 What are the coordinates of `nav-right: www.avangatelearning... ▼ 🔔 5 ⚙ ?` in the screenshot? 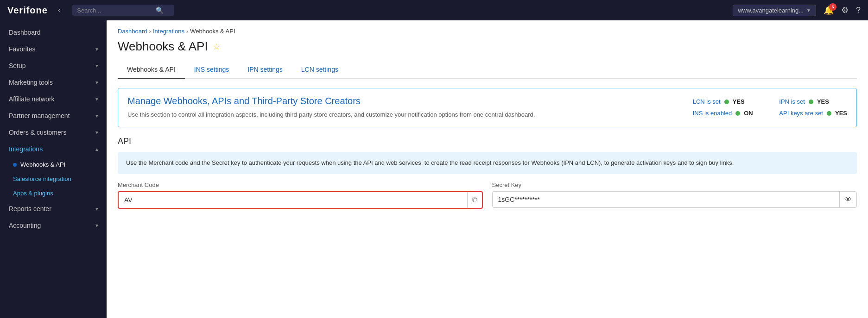 It's located at (797, 10).